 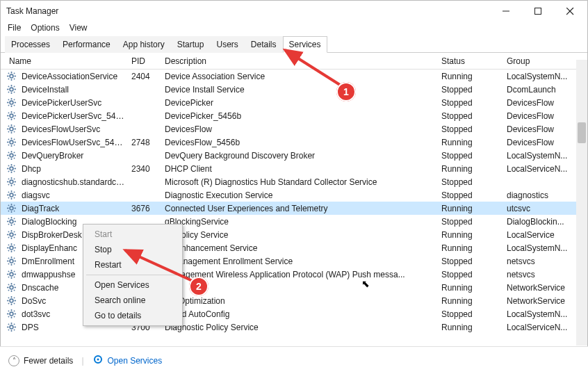 What do you see at coordinates (40, 361) in the screenshot?
I see `fewer-details-button: ˄ Fewer details` at bounding box center [40, 361].